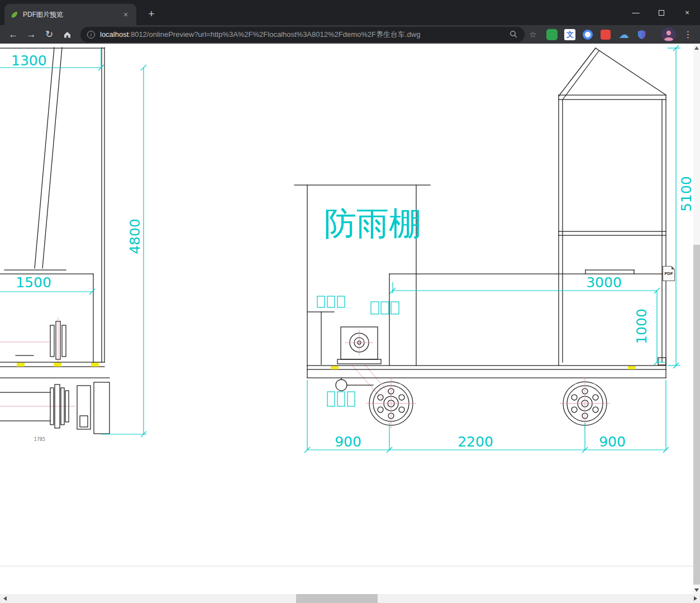 The image size is (700, 603). Describe the element at coordinates (661, 12) in the screenshot. I see `window-maximize-button` at that location.